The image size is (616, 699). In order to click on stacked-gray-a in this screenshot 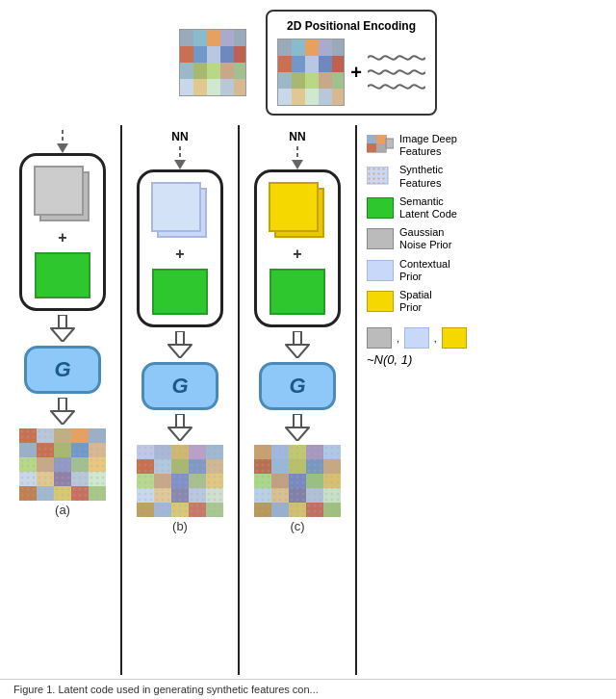, I will do `click(63, 194)`.